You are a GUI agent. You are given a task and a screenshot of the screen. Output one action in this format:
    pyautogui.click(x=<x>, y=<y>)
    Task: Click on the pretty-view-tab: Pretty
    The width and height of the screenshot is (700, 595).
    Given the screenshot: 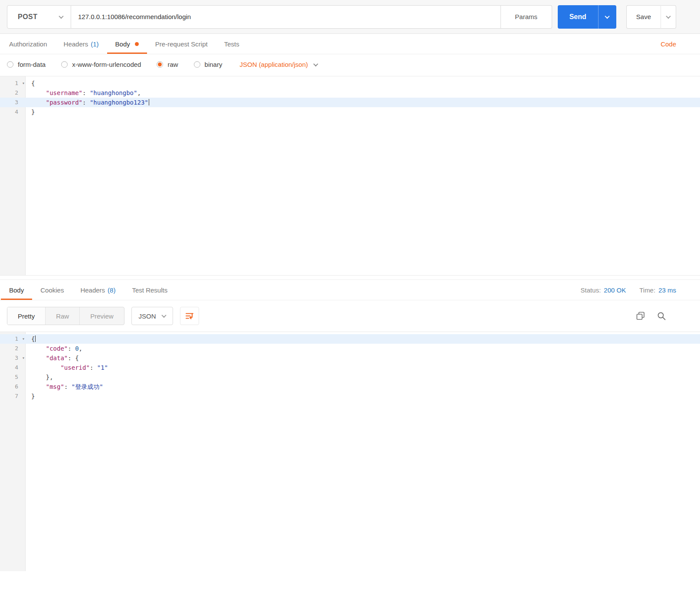 What is the action you would take?
    pyautogui.click(x=26, y=316)
    